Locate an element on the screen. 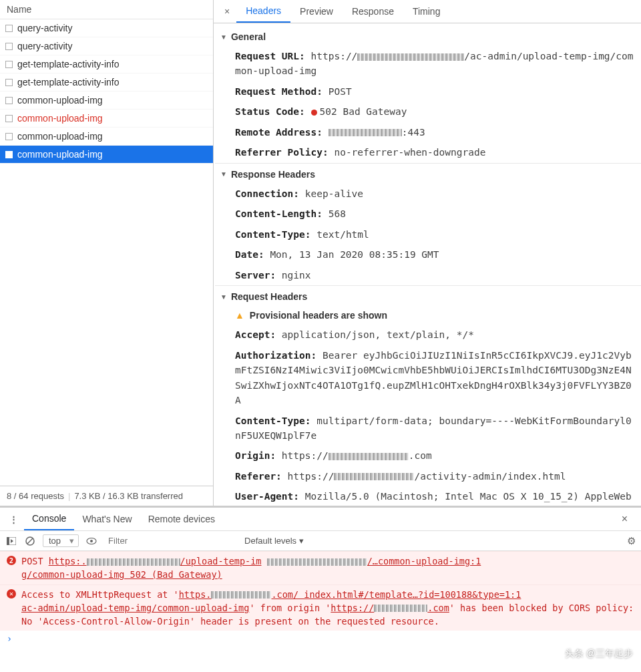 Image resolution: width=641 pixels, height=672 pixels. response-header: Server: nginx is located at coordinates (428, 275).